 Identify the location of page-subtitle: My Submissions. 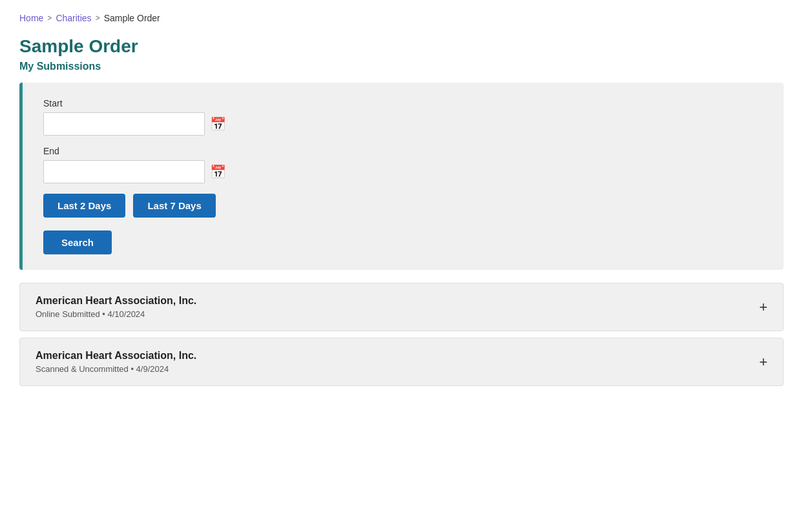
(402, 66).